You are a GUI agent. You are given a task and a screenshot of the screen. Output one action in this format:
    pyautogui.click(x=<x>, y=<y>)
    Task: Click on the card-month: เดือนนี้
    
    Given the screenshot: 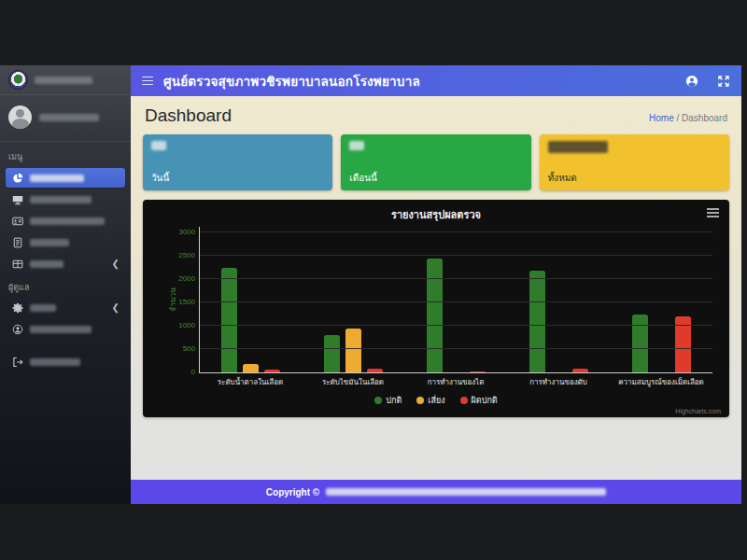 What is the action you would take?
    pyautogui.click(x=435, y=162)
    